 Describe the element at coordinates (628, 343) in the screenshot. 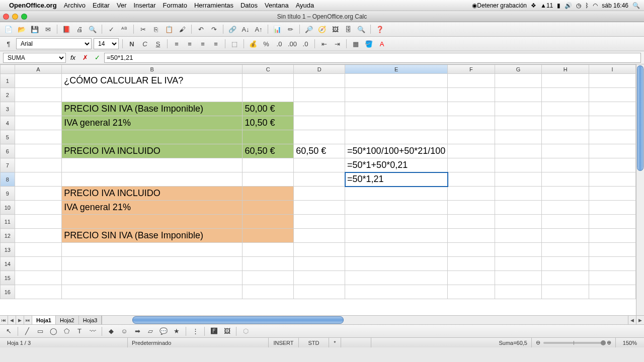

I see `zoom-percent: 150%` at that location.